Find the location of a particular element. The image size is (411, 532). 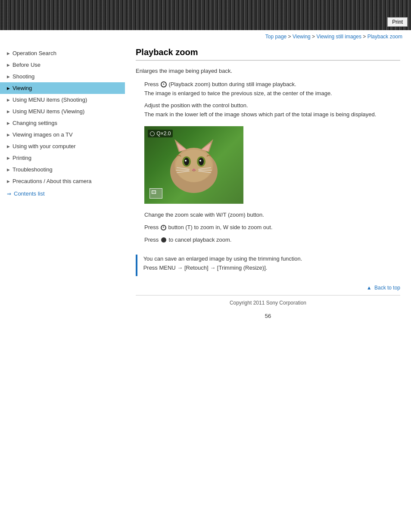

sidebar-label: Troubleshooting is located at coordinates (33, 170).